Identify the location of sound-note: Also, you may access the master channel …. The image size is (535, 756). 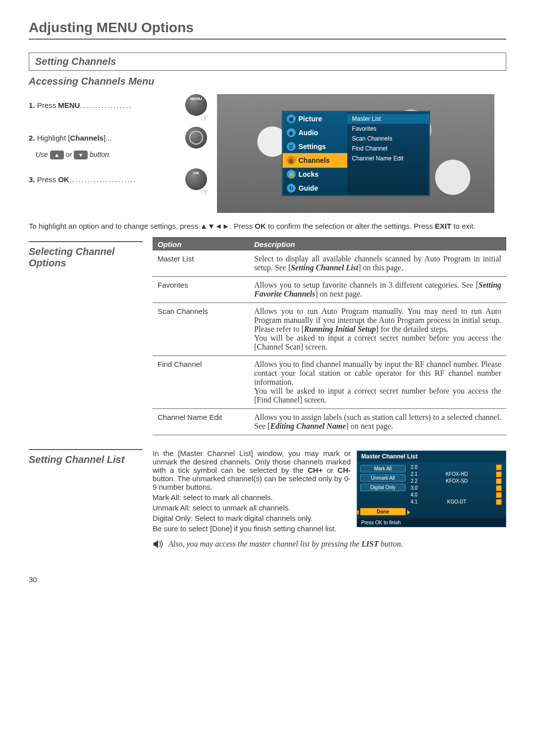
(329, 545).